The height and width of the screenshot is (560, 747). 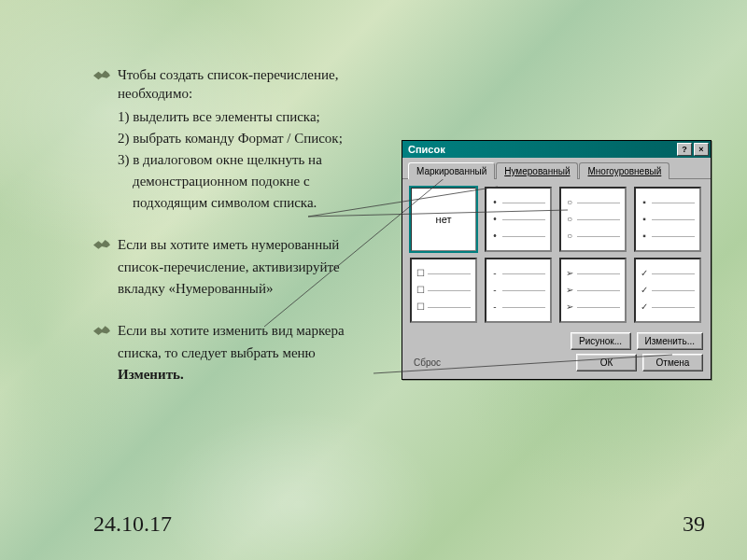 What do you see at coordinates (557, 279) in the screenshot?
I see `dialog-panel: нет • • • ○ ○ ○ ▪ ▪ ▪ ☐ ☐ ☐ -` at bounding box center [557, 279].